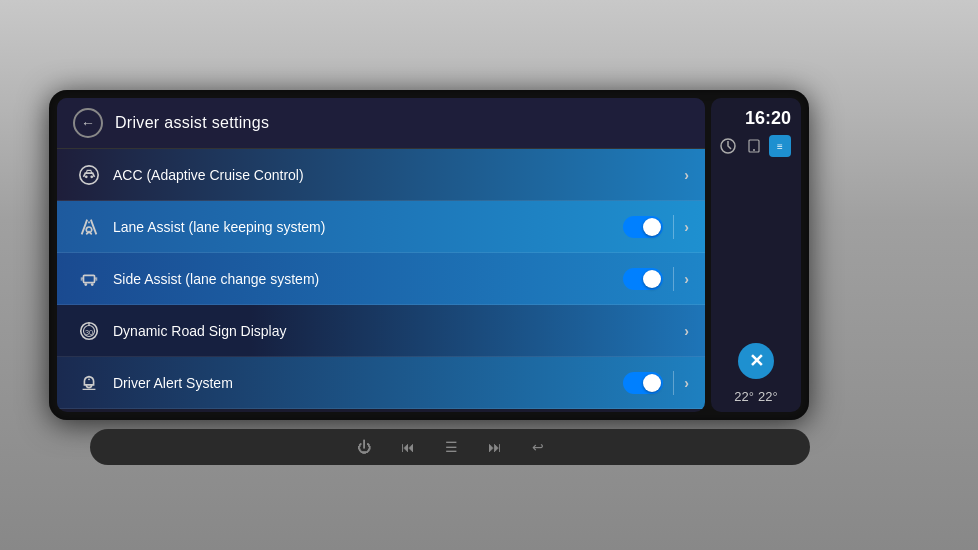  Describe the element at coordinates (756, 396) in the screenshot. I see `temperature-display: 22° 22°` at that location.